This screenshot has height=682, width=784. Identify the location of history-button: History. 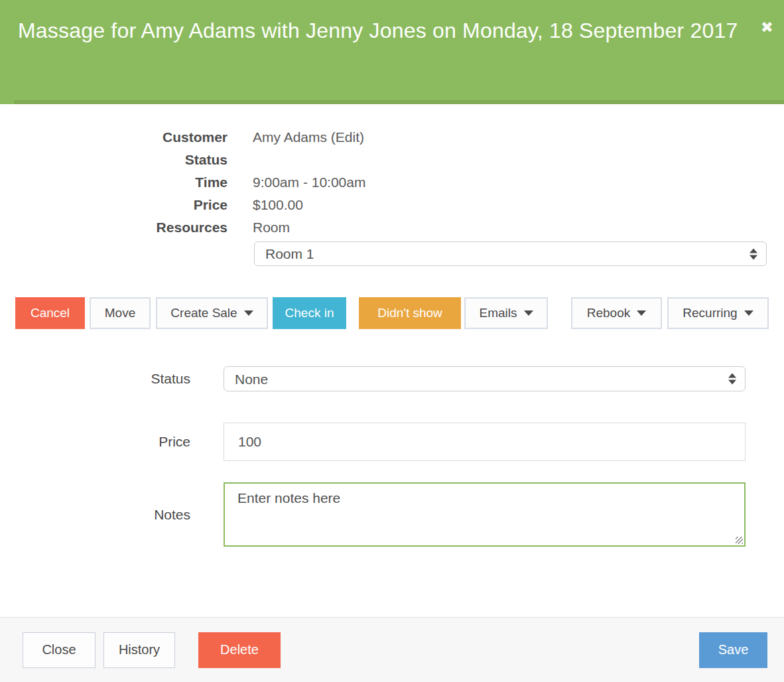
(139, 650).